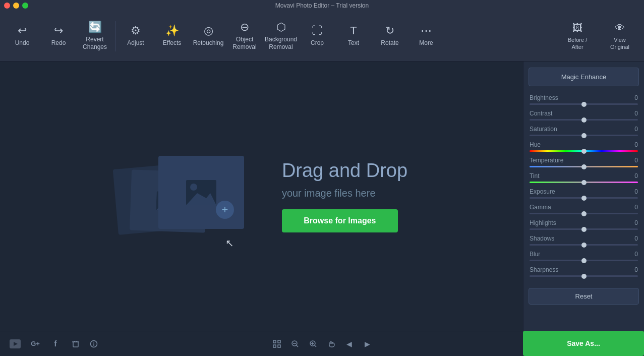 This screenshot has height=356, width=644. Describe the element at coordinates (620, 43) in the screenshot. I see `view-original-label: View Original` at that location.